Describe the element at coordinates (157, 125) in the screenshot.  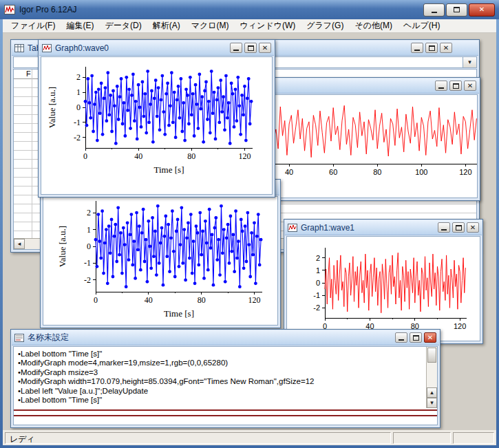
I see `graph0-plot: 04080120-2-1012Time [s]Value [a.u.]` at that location.